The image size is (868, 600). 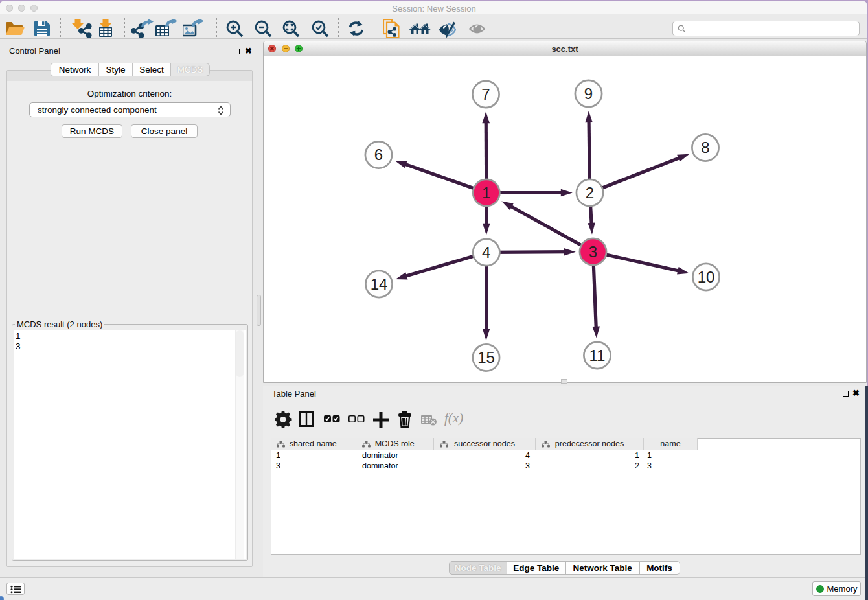 What do you see at coordinates (486, 193) in the screenshot?
I see `svg-text: 1` at bounding box center [486, 193].